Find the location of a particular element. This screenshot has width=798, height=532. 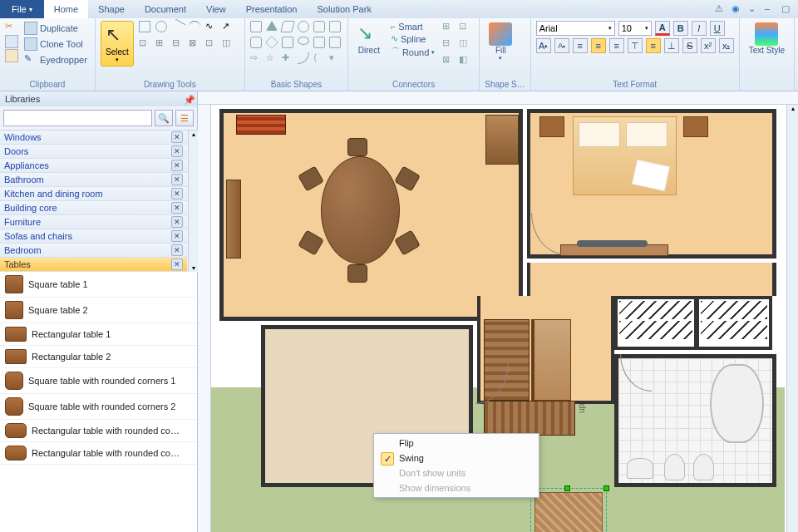

size-select: 10▾ is located at coordinates (635, 28).